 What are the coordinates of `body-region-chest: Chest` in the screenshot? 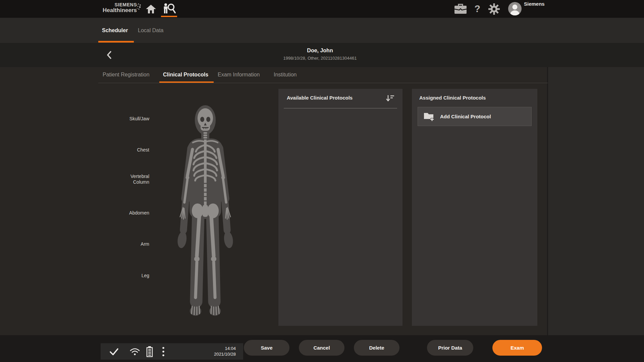 It's located at (134, 150).